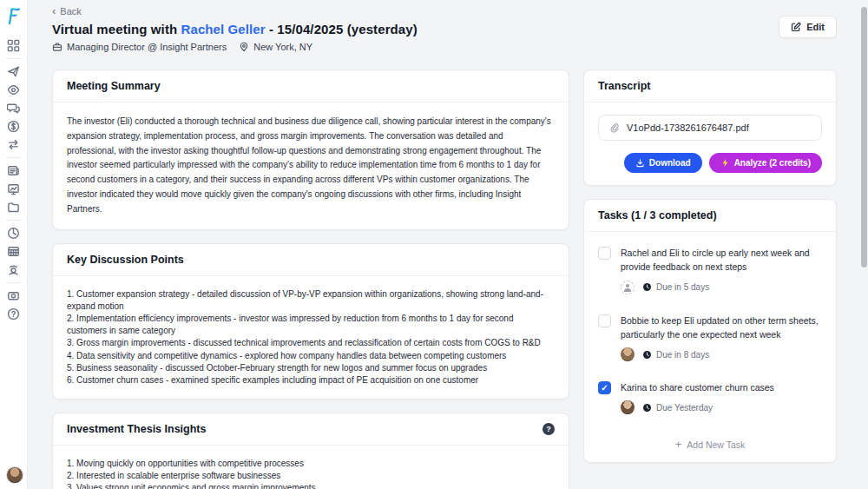 This screenshot has width=868, height=489. I want to click on sidebar-item-tables, so click(14, 252).